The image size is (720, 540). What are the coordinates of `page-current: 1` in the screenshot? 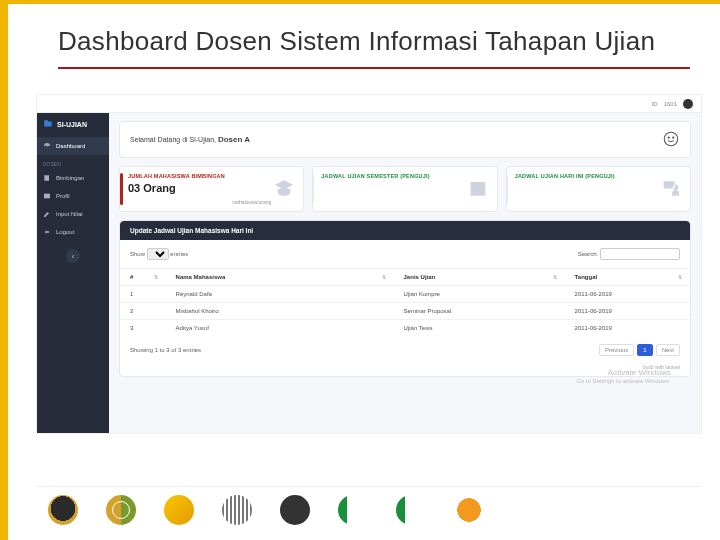 It's located at (644, 350).